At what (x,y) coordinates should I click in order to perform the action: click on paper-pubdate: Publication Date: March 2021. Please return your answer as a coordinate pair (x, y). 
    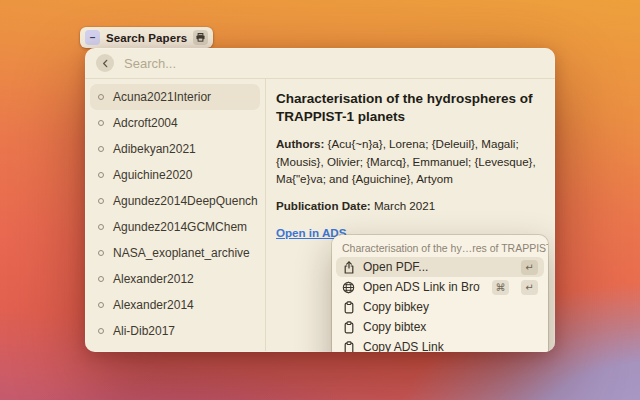
    Looking at the image, I should click on (408, 206).